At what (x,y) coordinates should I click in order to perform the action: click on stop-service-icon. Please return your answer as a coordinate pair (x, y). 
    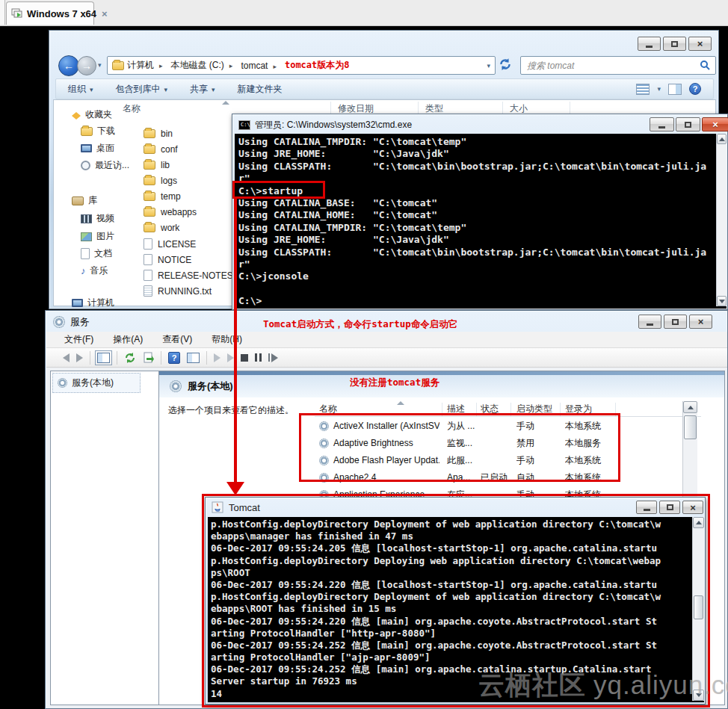
    Looking at the image, I should click on (244, 358).